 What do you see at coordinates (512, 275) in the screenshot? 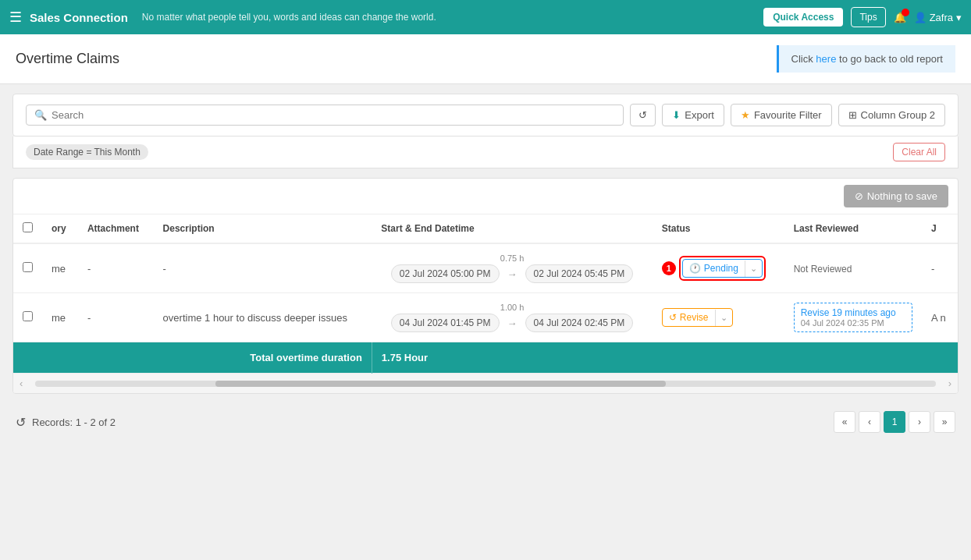
I see `row1-arrow-icon: →` at bounding box center [512, 275].